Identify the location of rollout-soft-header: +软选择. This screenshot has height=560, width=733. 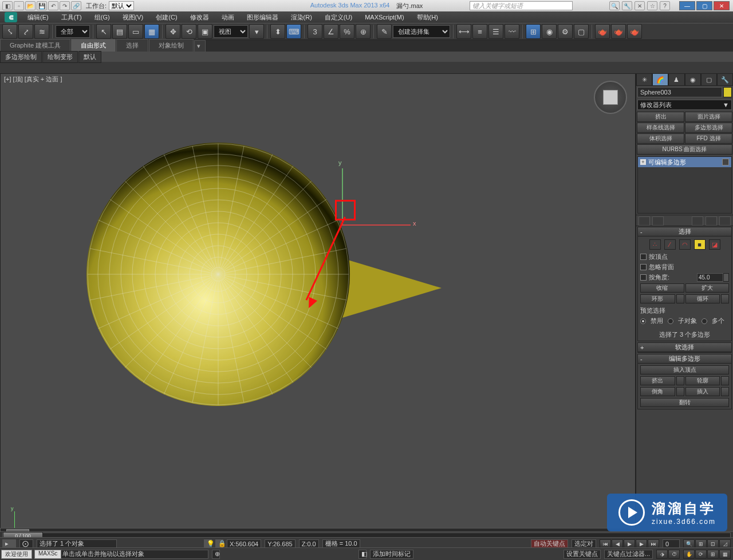
(685, 348).